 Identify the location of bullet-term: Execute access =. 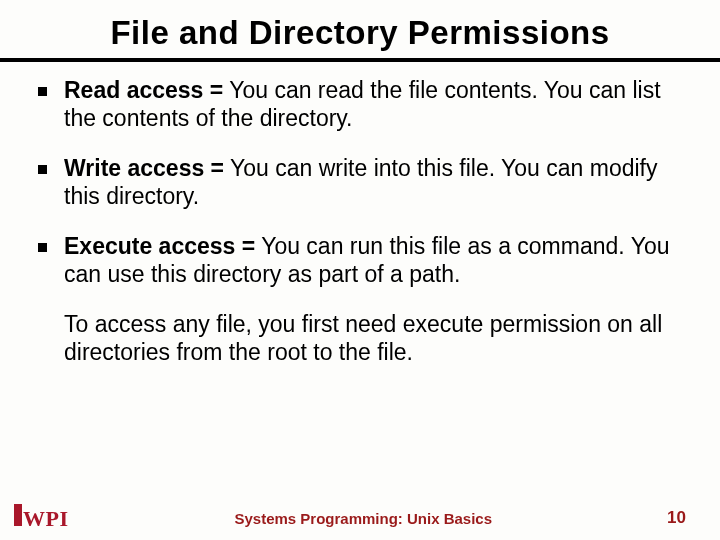
(160, 246).